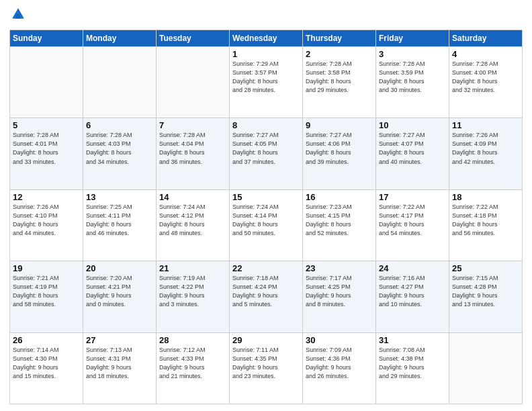 The image size is (532, 411). I want to click on weekday-header-sunday: Sunday, so click(47, 39).